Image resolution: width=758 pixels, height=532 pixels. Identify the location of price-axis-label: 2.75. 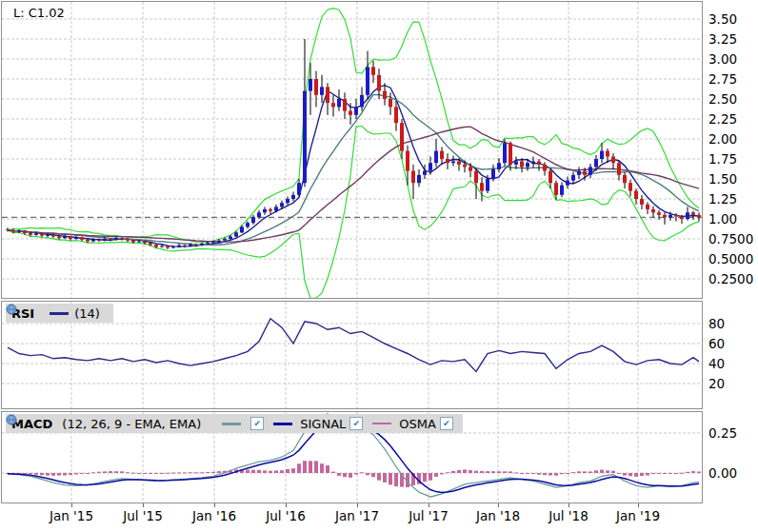
(723, 79).